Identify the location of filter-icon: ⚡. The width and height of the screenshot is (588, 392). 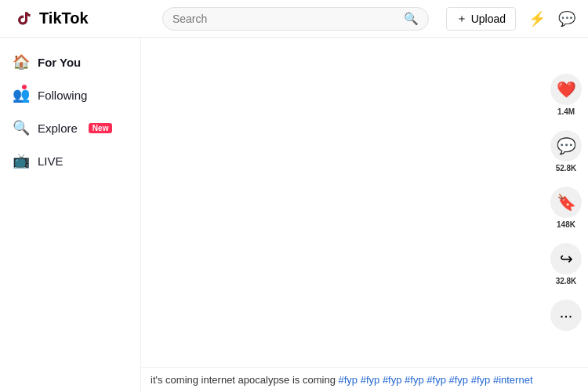
(537, 19).